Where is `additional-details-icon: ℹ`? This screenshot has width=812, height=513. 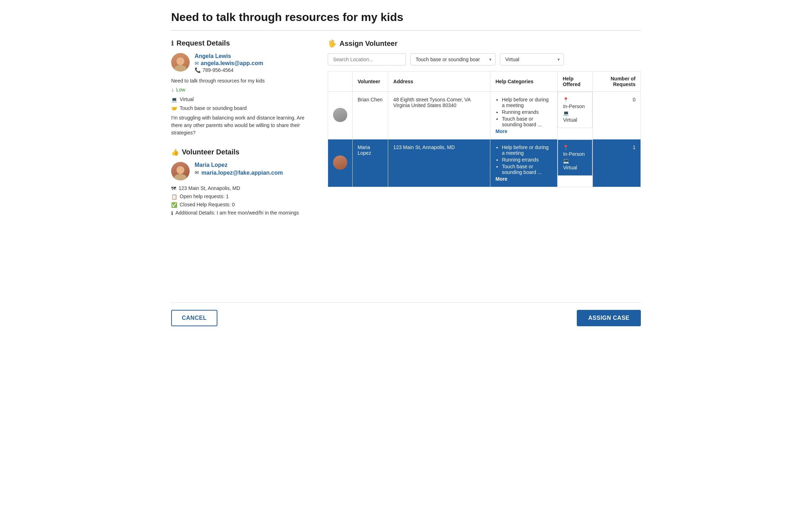
additional-details-icon: ℹ is located at coordinates (172, 213).